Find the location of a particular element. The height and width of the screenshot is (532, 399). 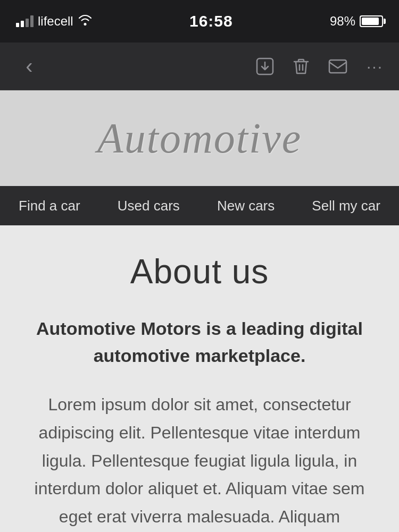

nav-actions: ··· is located at coordinates (319, 66).